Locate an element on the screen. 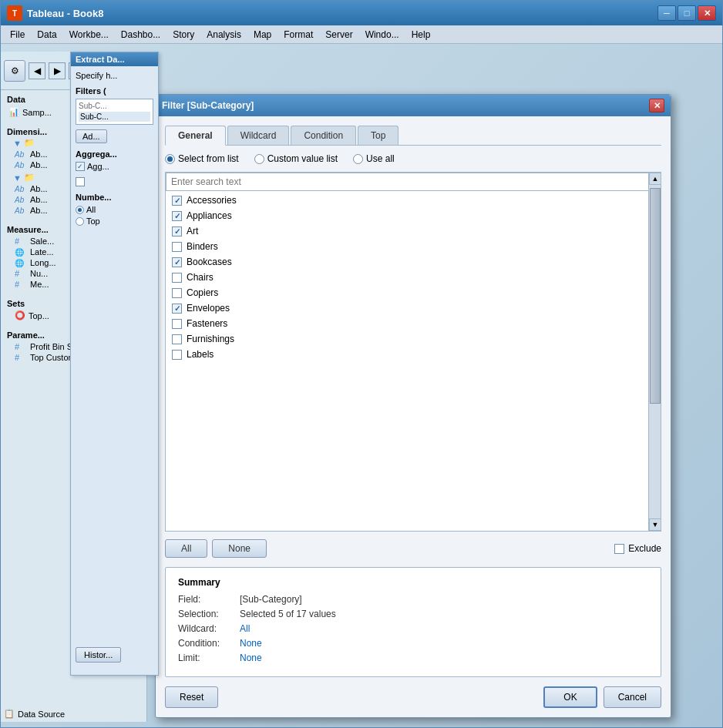  summary-condition-label: Condition: is located at coordinates (209, 643).